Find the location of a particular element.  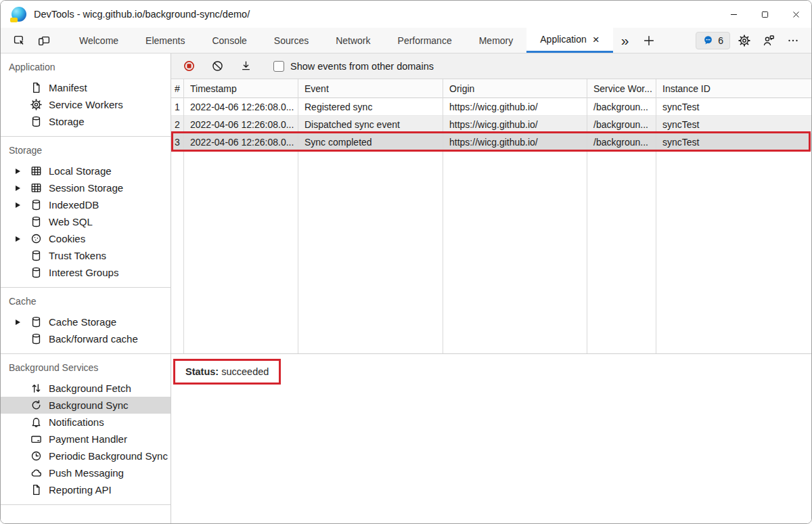

sidebar-item-payment-handler: Payment Handler is located at coordinates (85, 439).